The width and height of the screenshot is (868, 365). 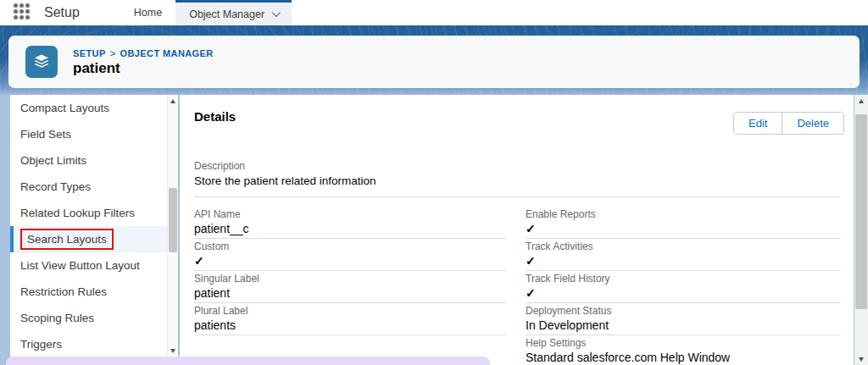 What do you see at coordinates (143, 53) in the screenshot?
I see `breadcrumb: SETUP>OBJECT MANAGER` at bounding box center [143, 53].